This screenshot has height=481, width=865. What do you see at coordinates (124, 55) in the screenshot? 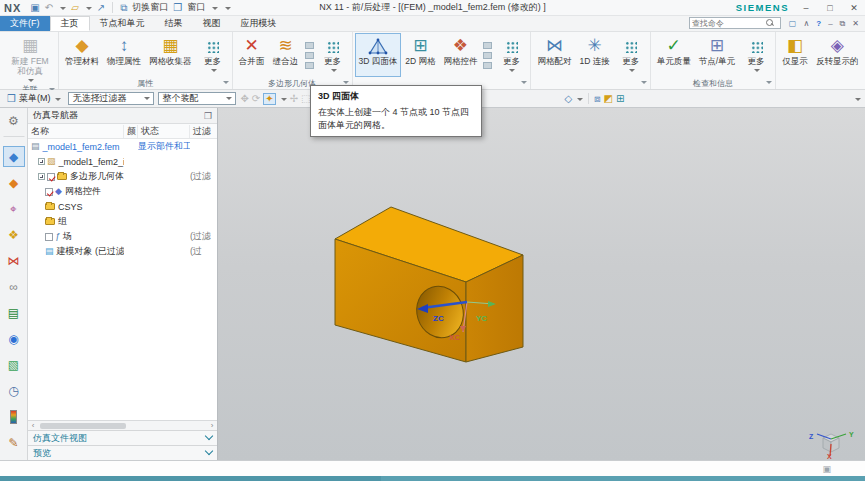
I see `physical-properties-button: ↕ 物理属性` at bounding box center [124, 55].